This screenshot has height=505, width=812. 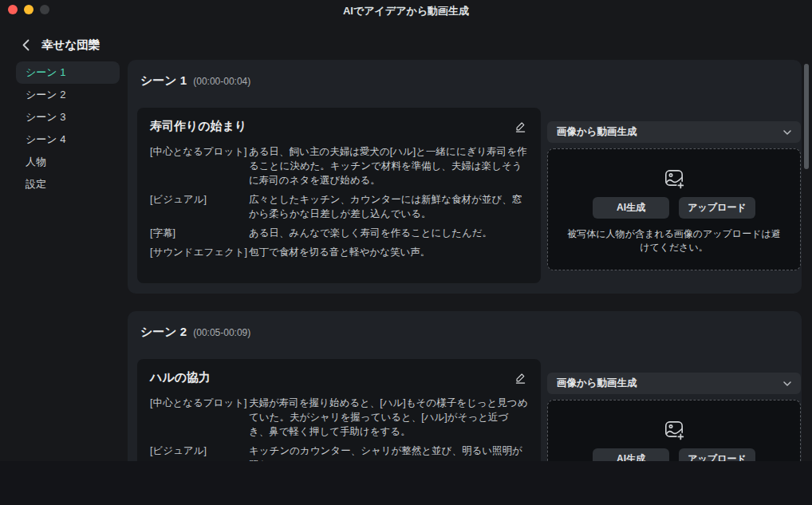 What do you see at coordinates (339, 166) in the screenshot?
I see `script-row: [中心となるプロット] ある日、飼い主の夫婦は愛犬の[ハル]と一緒ににぎり寿司を…` at bounding box center [339, 166].